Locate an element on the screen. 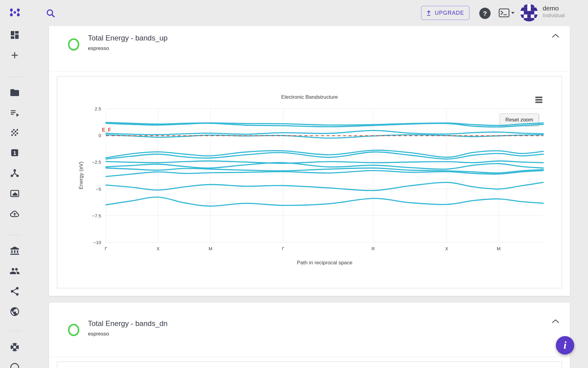 The width and height of the screenshot is (588, 368). user-name: demo is located at coordinates (554, 8).